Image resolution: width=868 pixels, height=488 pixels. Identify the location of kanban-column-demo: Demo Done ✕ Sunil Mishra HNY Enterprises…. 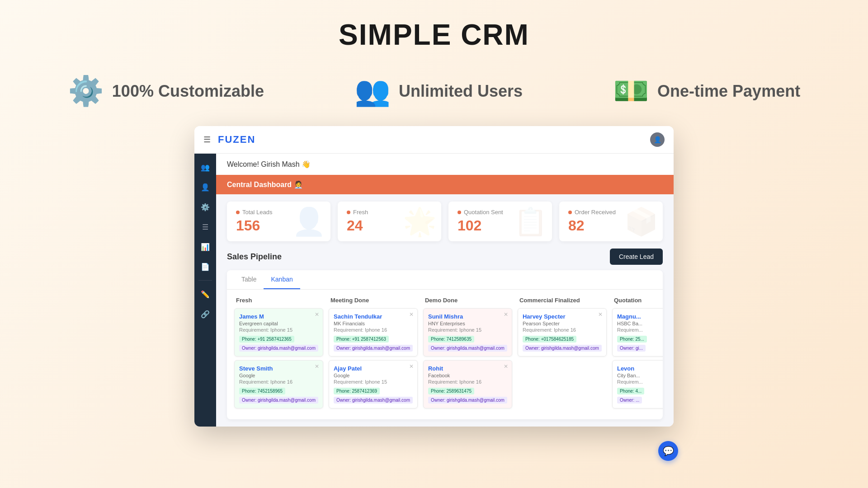
(467, 354).